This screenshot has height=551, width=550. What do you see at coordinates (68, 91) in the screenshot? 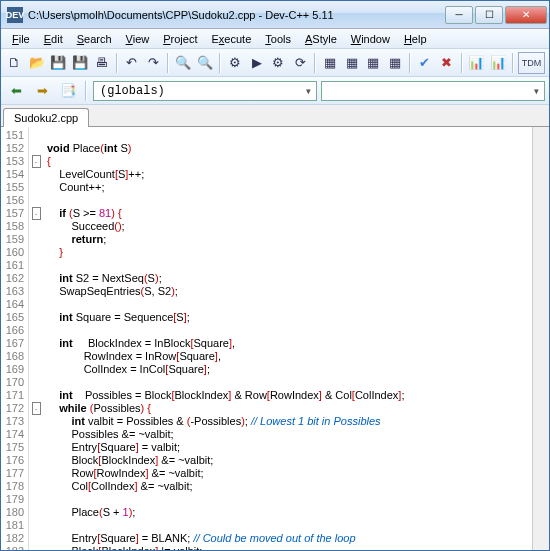
I see `bookmark-icon: 📑` at bounding box center [68, 91].